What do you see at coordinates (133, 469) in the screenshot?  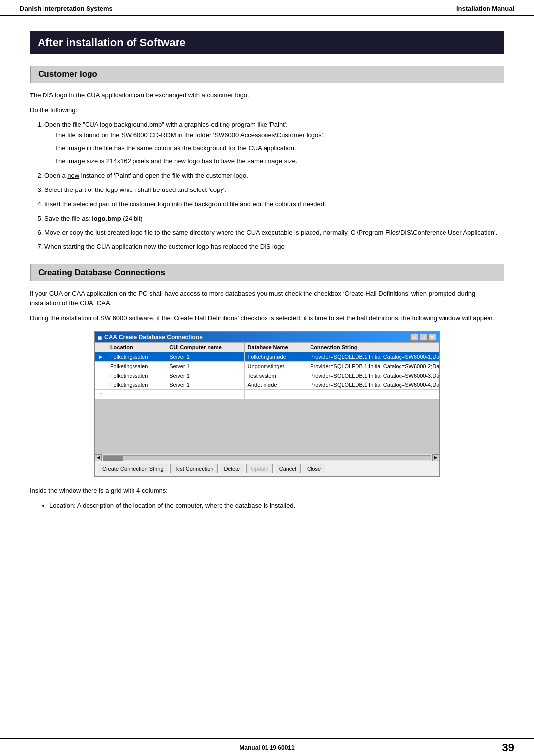 I see `create-connection-string-button: Create Connection String` at bounding box center [133, 469].